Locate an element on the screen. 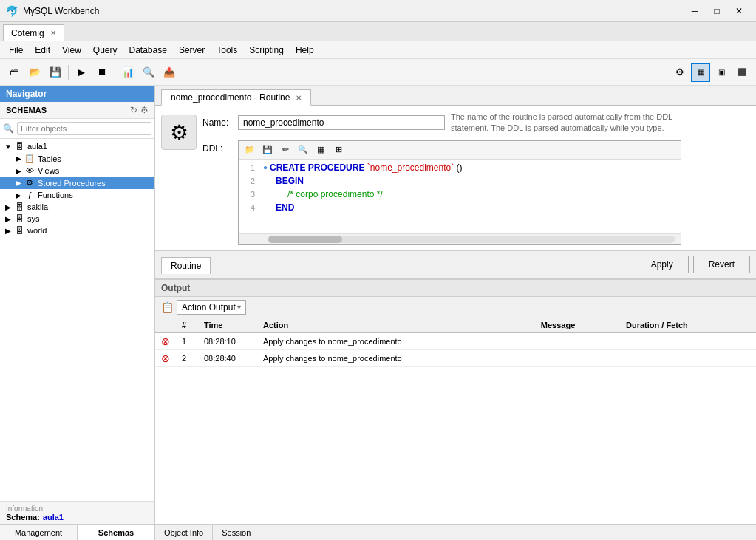  nav-bottom-tabs: Management Schemas is located at coordinates (77, 532).